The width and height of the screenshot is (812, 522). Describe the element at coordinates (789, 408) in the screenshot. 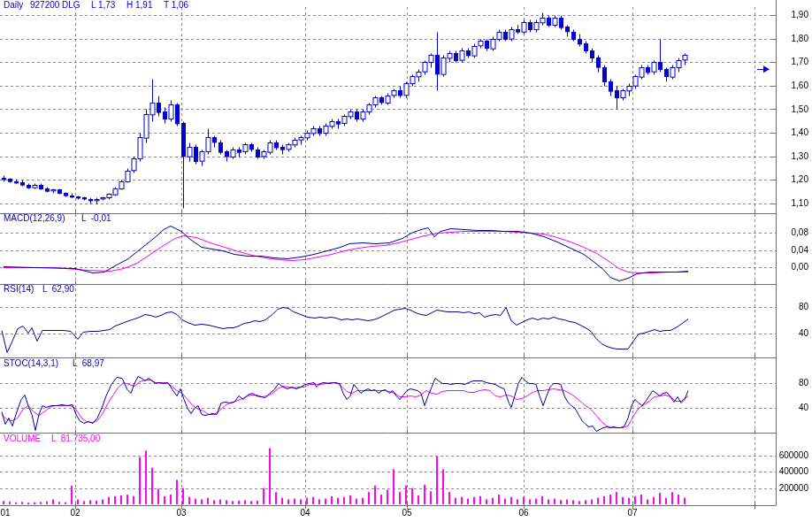

I see `stoc-axis-tick-label: 40` at that location.